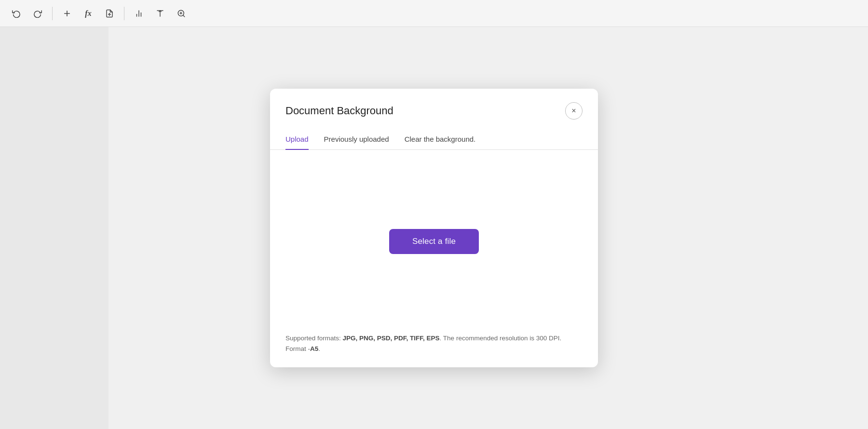 The height and width of the screenshot is (429, 868). I want to click on tab-clear-background: Clear the background., so click(440, 140).